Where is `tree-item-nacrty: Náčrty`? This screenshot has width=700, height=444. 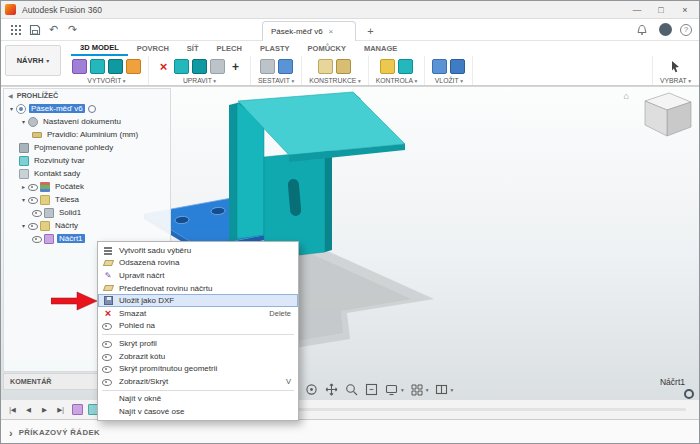
tree-item-nacrty: Náčrty is located at coordinates (87, 226).